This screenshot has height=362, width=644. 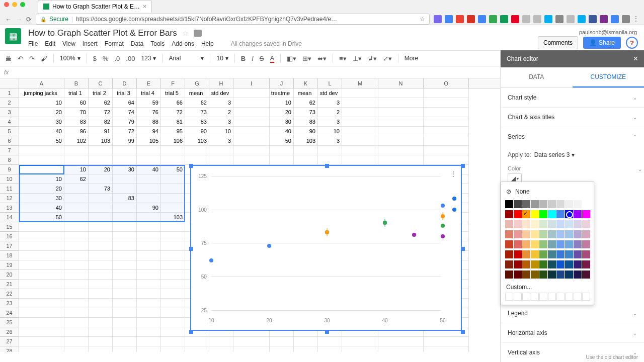 What do you see at coordinates (10, 160) in the screenshot?
I see `row-header: 8` at bounding box center [10, 160].